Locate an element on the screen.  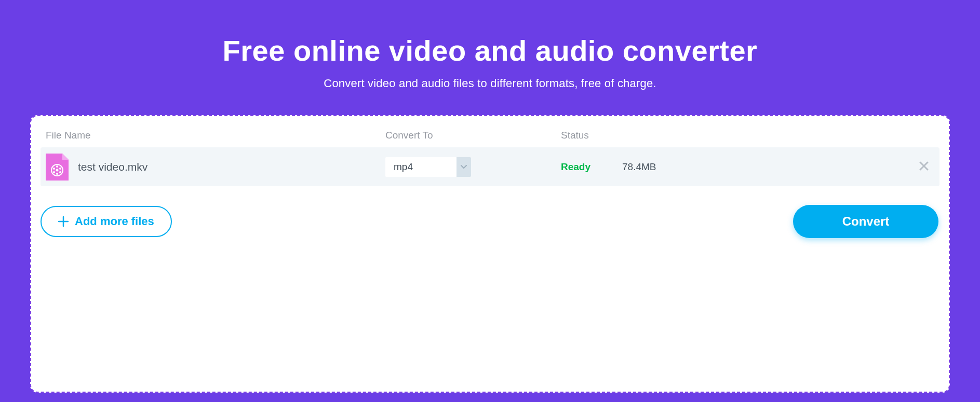
file-status: Ready is located at coordinates (592, 167).